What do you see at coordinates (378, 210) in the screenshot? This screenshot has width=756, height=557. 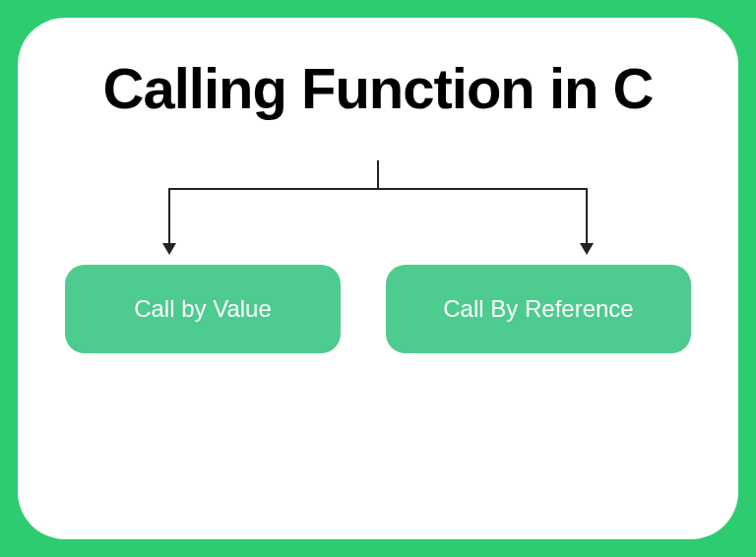 I see `connector-lines` at bounding box center [378, 210].